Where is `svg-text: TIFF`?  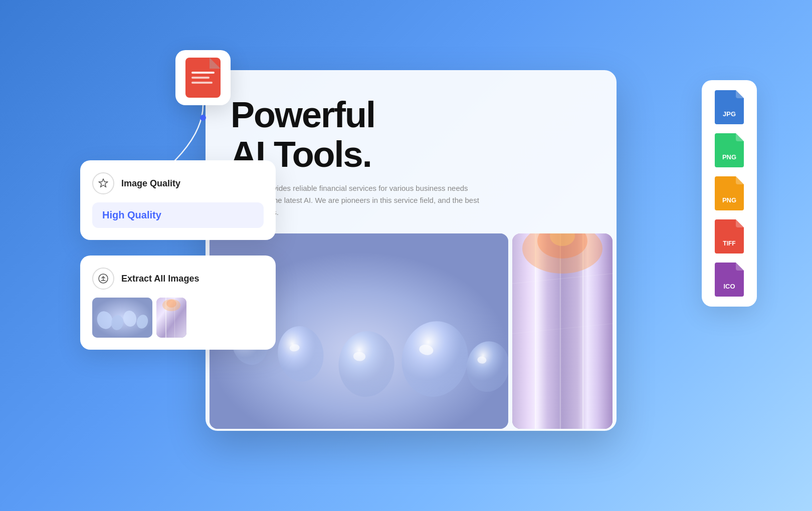 svg-text: TIFF is located at coordinates (729, 243).